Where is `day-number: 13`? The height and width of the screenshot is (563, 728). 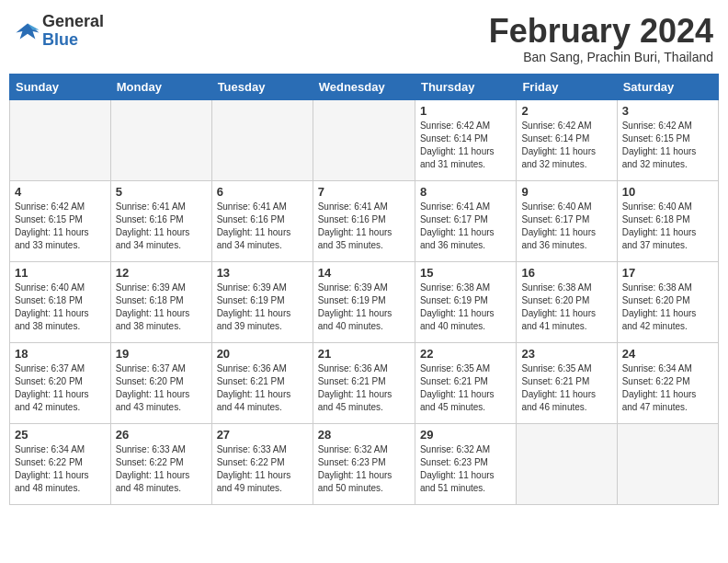
day-number: 13 is located at coordinates (263, 272).